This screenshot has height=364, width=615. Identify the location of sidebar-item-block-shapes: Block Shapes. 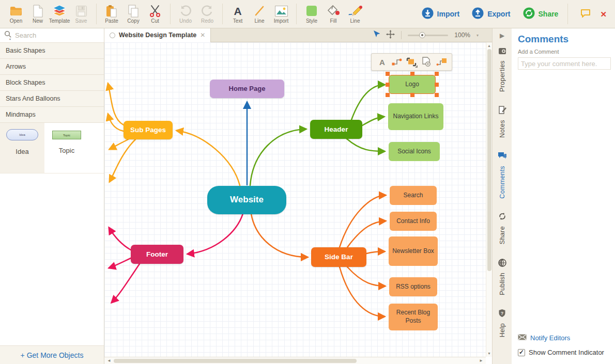
(52, 83).